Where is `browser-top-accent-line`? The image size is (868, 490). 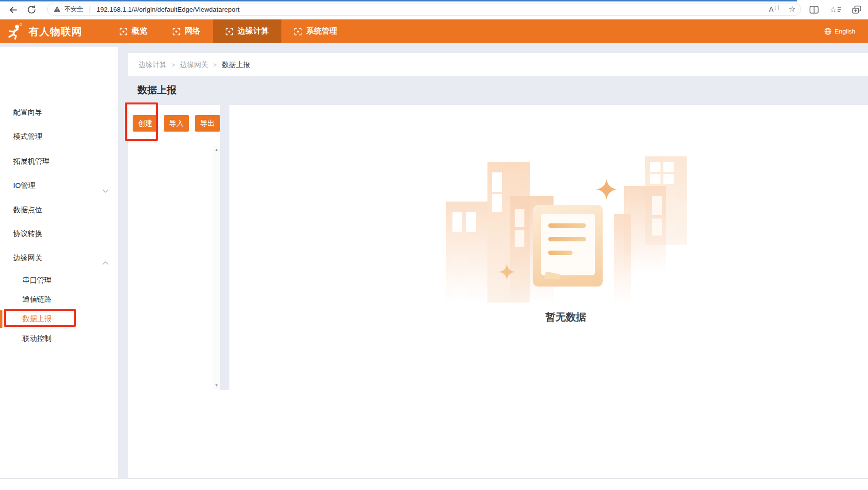
browser-top-accent-line is located at coordinates (399, 1).